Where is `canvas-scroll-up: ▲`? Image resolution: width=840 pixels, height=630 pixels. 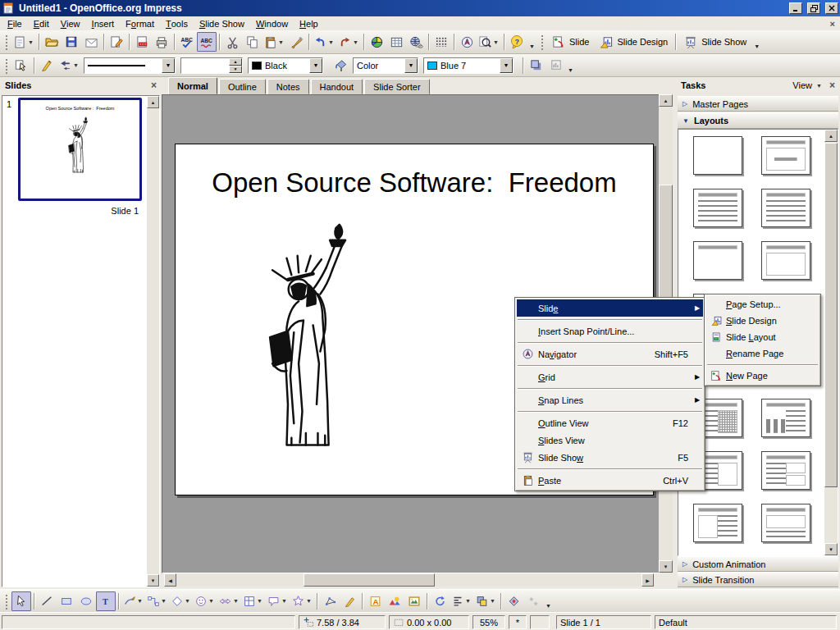 canvas-scroll-up: ▲ is located at coordinates (666, 100).